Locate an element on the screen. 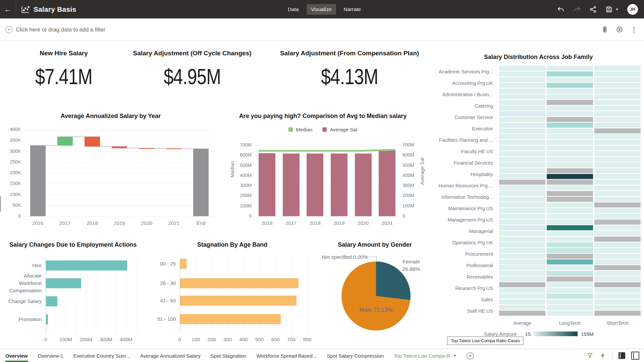 This screenshot has height=362, width=644. save-icon is located at coordinates (609, 9).